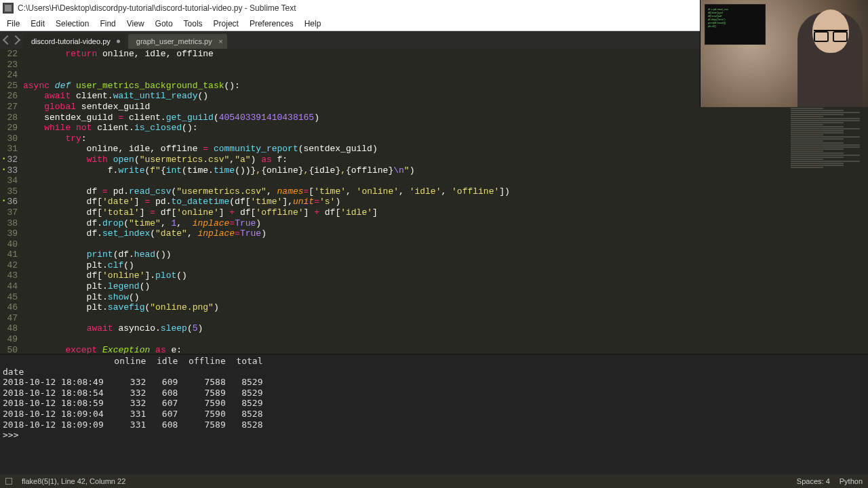 The image size is (868, 488). I want to click on code-line: 33 f.write(f"{int(time.time())},{online}…, so click(434, 171).